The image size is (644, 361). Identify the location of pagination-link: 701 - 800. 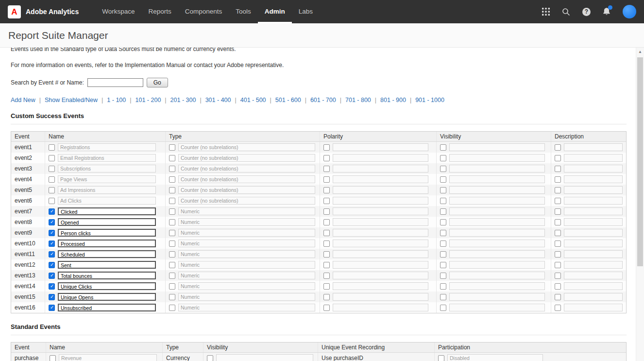
(358, 100).